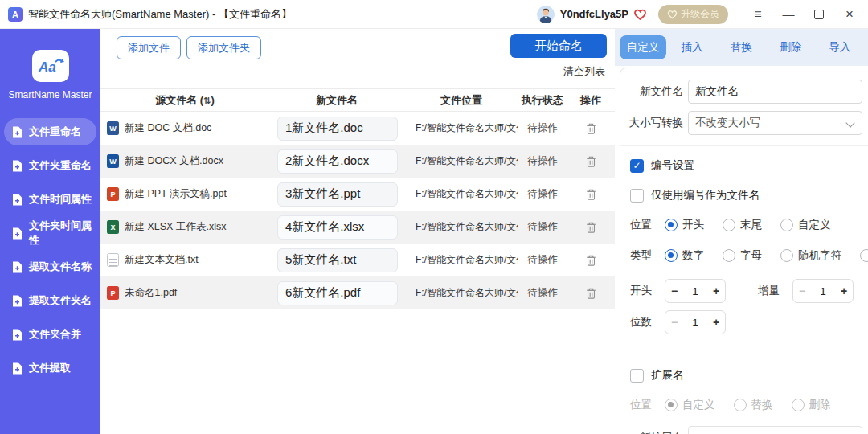 The height and width of the screenshot is (434, 868). Describe the element at coordinates (690, 405) in the screenshot. I see `radio-option-1: 自定义` at that location.